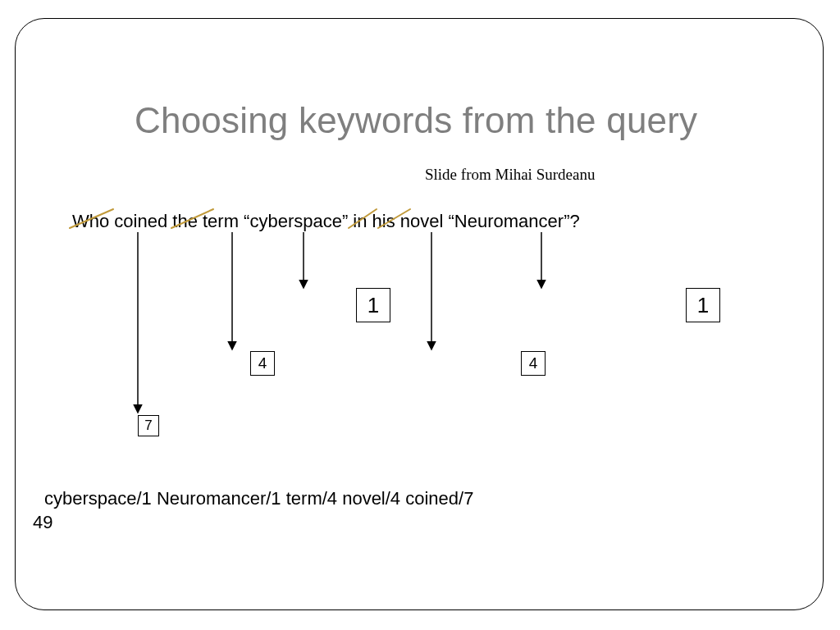  Describe the element at coordinates (510, 175) in the screenshot. I see `slide-attribution: Slide from Mihai Surdeanu` at that location.